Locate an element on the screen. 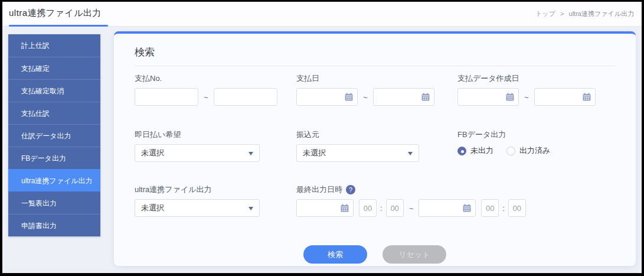 The image size is (644, 276). payment-no-label: 支払No. is located at coordinates (215, 79).